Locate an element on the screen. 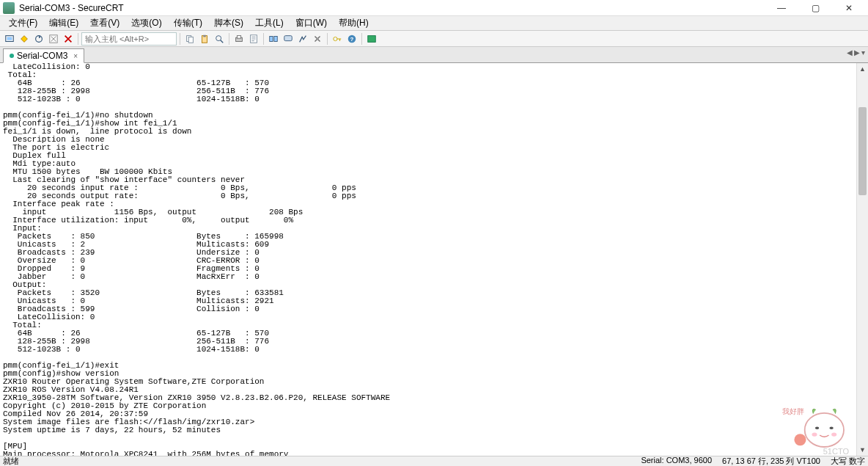  options-icon is located at coordinates (303, 39).